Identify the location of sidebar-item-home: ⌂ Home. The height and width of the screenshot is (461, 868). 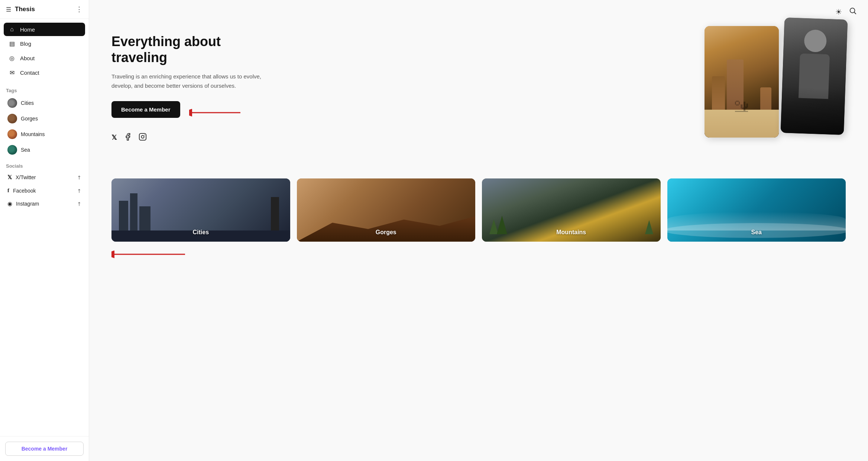
(45, 29).